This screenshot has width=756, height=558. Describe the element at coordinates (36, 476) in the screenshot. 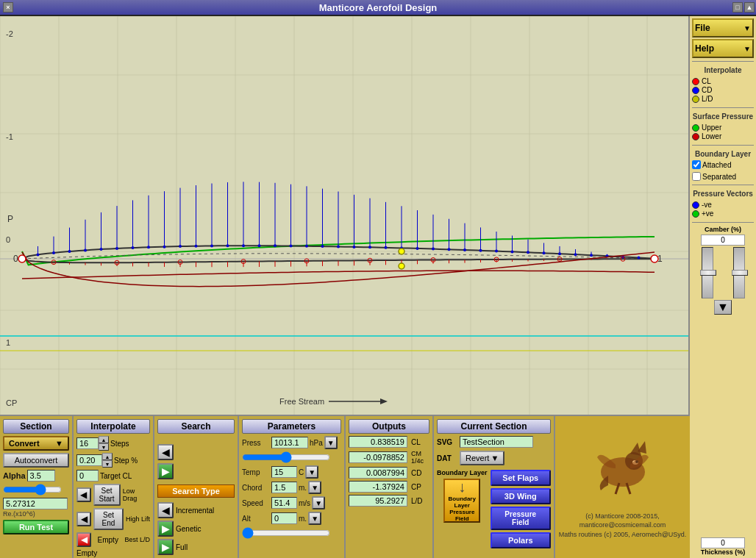

I see `alpha-row: Alpha` at that location.